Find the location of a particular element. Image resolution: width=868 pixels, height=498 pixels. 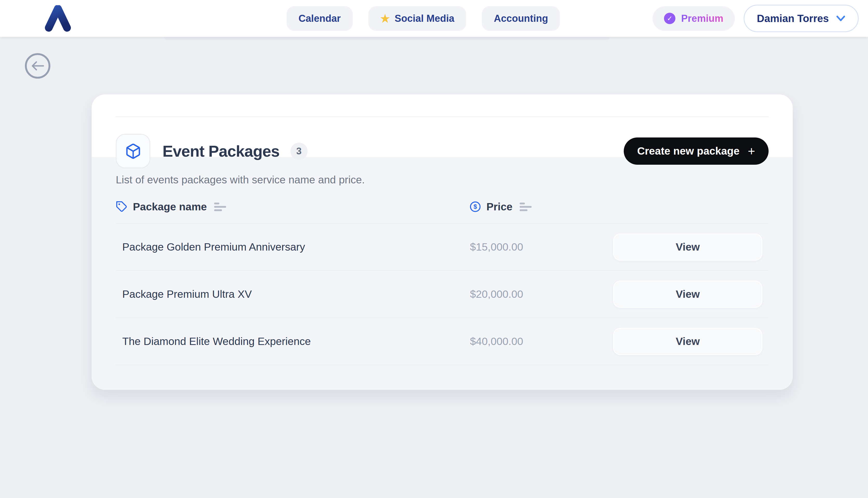

table-row: Package Premium Ultra XV $20,000.00 View is located at coordinates (442, 294).